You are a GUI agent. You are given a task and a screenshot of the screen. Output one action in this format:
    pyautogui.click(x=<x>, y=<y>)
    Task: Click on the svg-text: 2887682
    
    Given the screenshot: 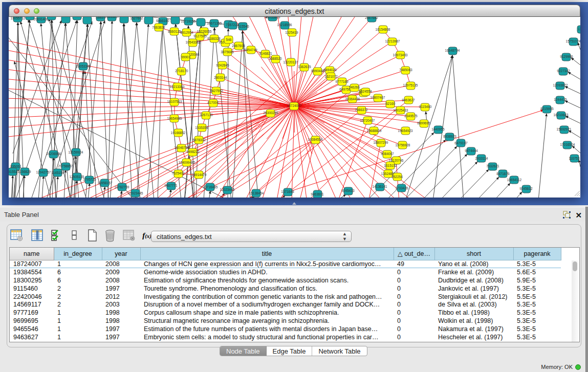 What is the action you would take?
    pyautogui.click(x=372, y=18)
    